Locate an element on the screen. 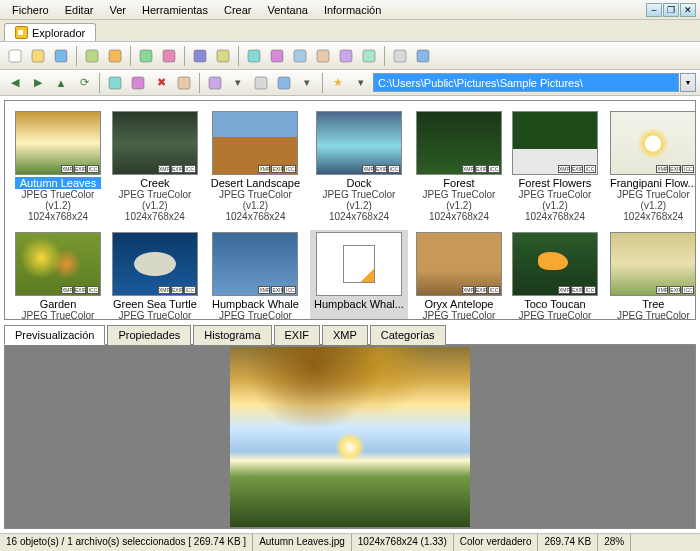  preview-image is located at coordinates (350, 437).